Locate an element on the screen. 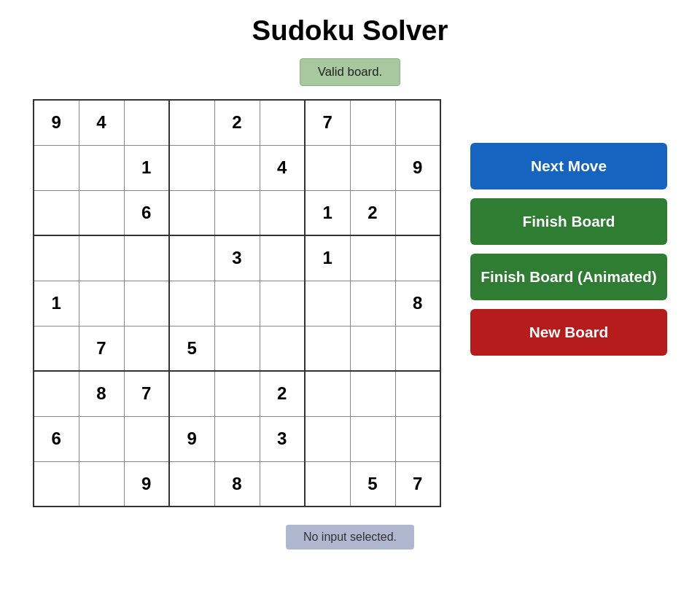  no-input-badge: No input selected. is located at coordinates (350, 537).